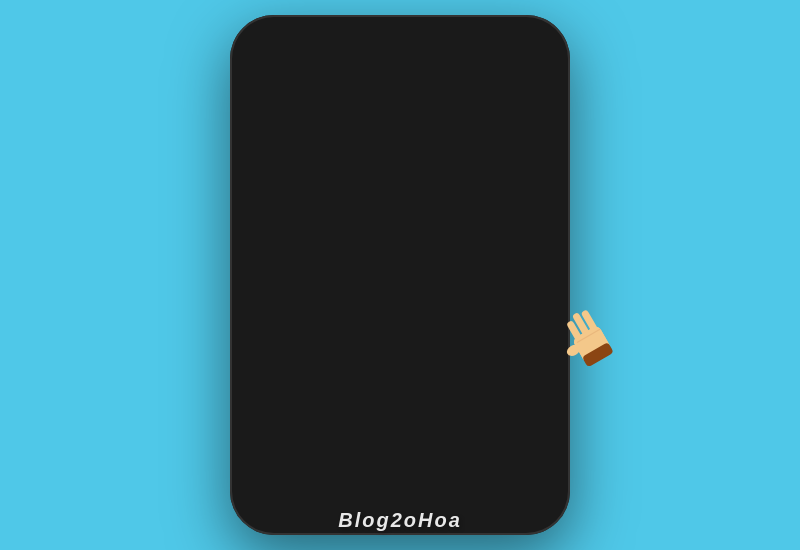 The image size is (800, 550). What do you see at coordinates (400, 282) in the screenshot?
I see `dialog-question: Bạn có muốn gửi vị trí này cho 🥺?` at bounding box center [400, 282].